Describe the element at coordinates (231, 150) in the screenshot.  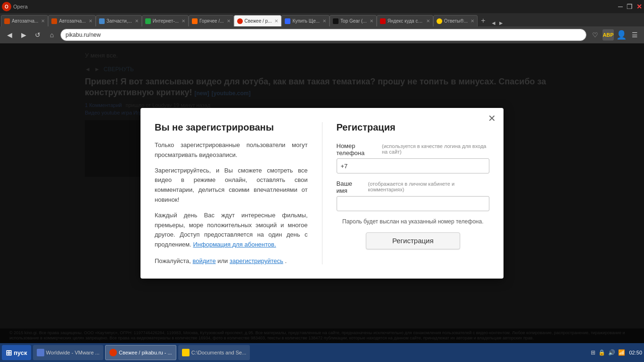
I see `modal-text-1: Только зарегистрированные пользователи м…` at that location.